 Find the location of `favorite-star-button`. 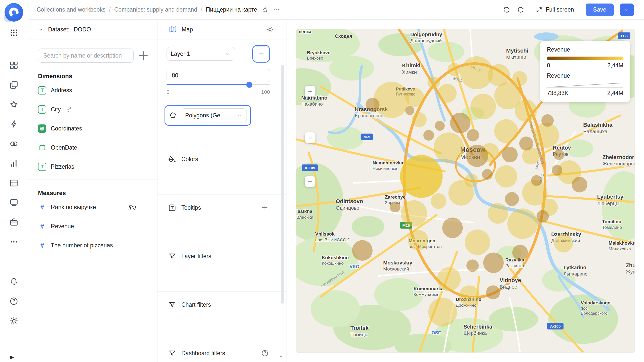

favorite-star-button is located at coordinates (265, 10).